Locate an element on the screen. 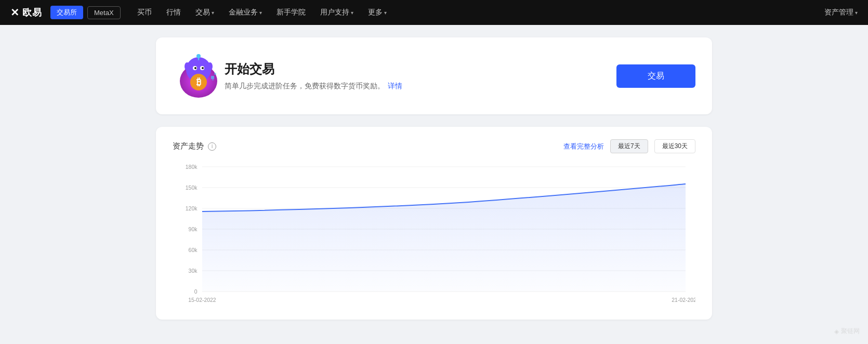 Image resolution: width=868 pixels, height=344 pixels. nav-finance-chevron: ▾ is located at coordinates (261, 12).